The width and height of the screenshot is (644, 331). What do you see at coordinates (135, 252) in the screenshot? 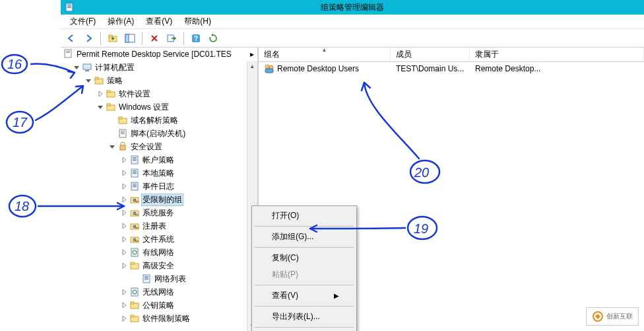
I see `policy-net-icon` at bounding box center [135, 252].